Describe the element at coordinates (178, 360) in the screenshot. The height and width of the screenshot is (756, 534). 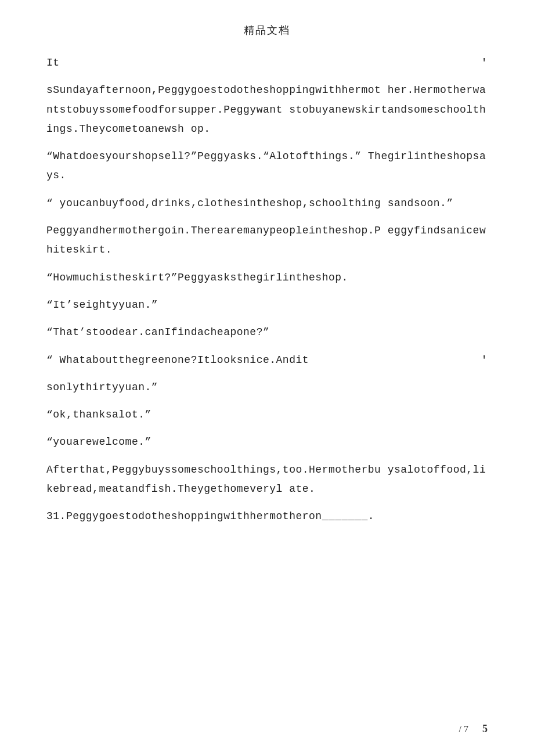
I see `paragraph-left: “ Whataboutthegreenone?Itlooksnice.Andit` at that location.